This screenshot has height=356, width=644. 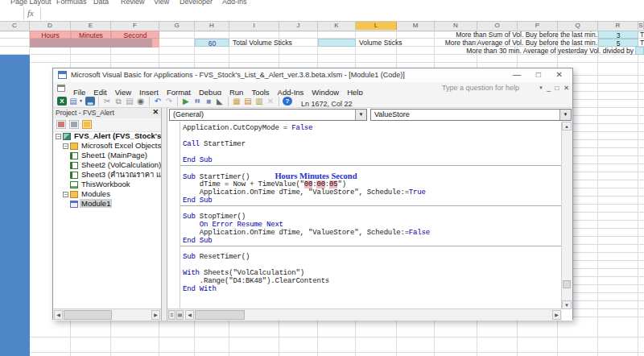 What do you see at coordinates (158, 101) in the screenshot?
I see `undo-icon: ↶` at bounding box center [158, 101].